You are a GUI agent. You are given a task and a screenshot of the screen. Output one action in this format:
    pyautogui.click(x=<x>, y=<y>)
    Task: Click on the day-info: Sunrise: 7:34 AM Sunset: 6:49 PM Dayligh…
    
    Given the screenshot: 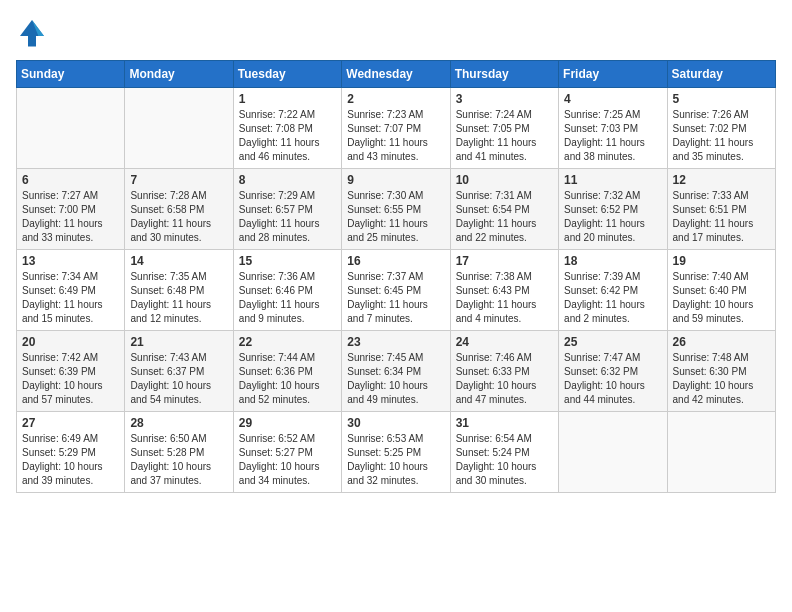 What is the action you would take?
    pyautogui.click(x=70, y=298)
    